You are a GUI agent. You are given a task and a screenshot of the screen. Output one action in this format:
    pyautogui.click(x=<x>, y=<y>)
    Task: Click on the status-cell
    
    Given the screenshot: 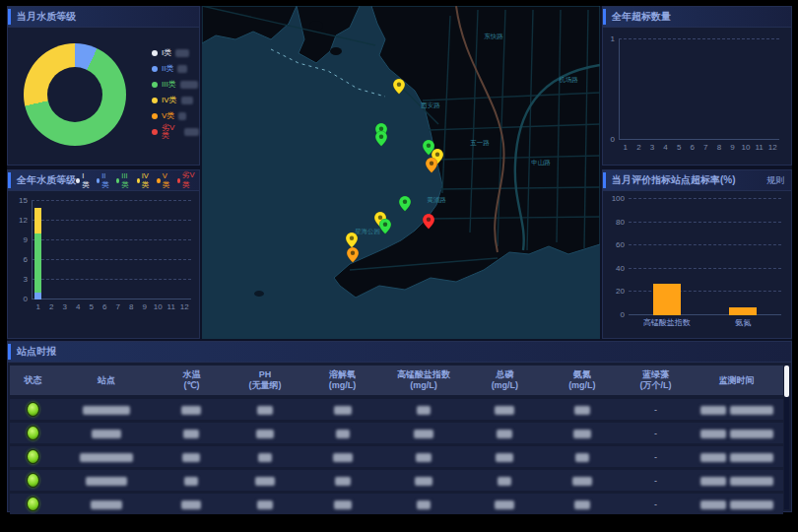 What is the action you would take?
    pyautogui.click(x=33, y=481)
    